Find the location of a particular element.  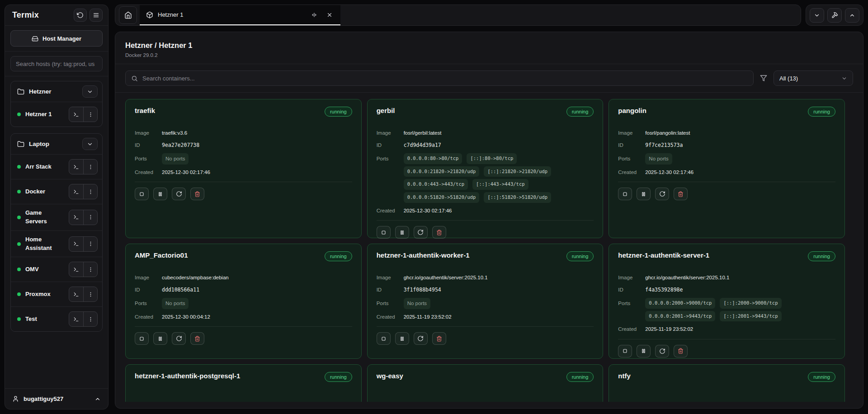

collapse-down-button is located at coordinates (817, 15).